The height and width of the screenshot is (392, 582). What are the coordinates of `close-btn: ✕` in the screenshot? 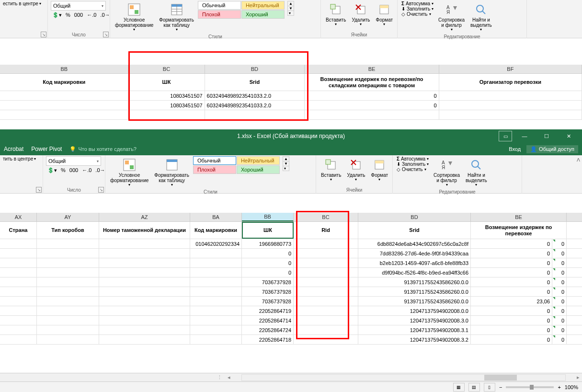 It's located at (569, 136).